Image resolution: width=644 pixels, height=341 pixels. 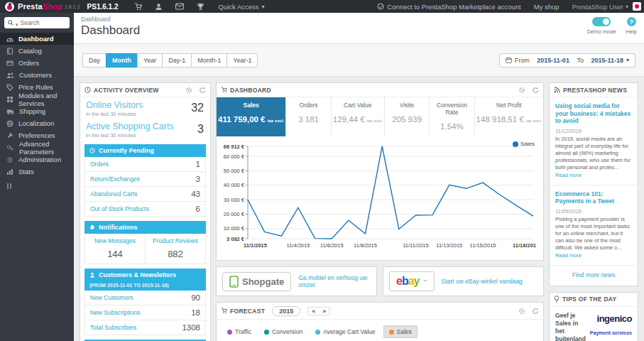 I want to click on search-icon, so click(x=11, y=23).